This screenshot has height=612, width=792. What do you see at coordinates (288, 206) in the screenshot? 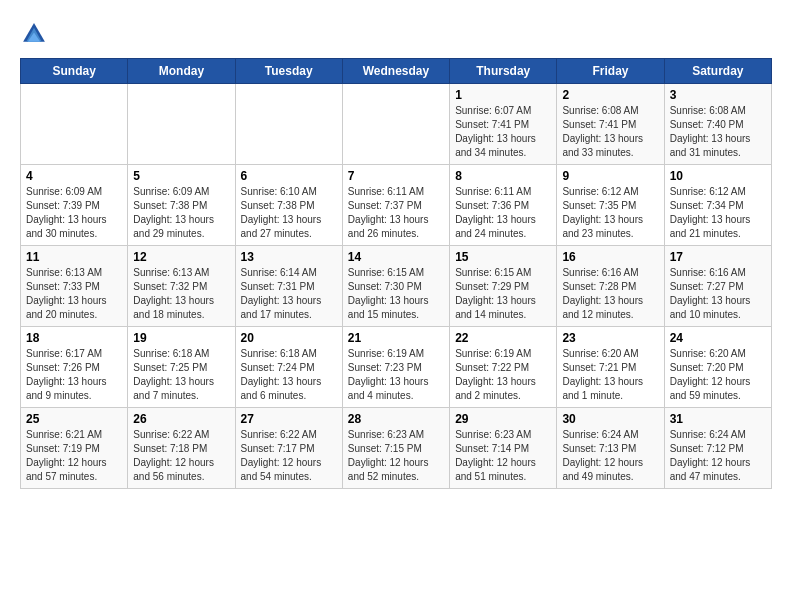
I see `calendar-cell: 6Sunrise: 6:10 AMSunset: 7:38 PMDaylight…` at bounding box center [288, 206].